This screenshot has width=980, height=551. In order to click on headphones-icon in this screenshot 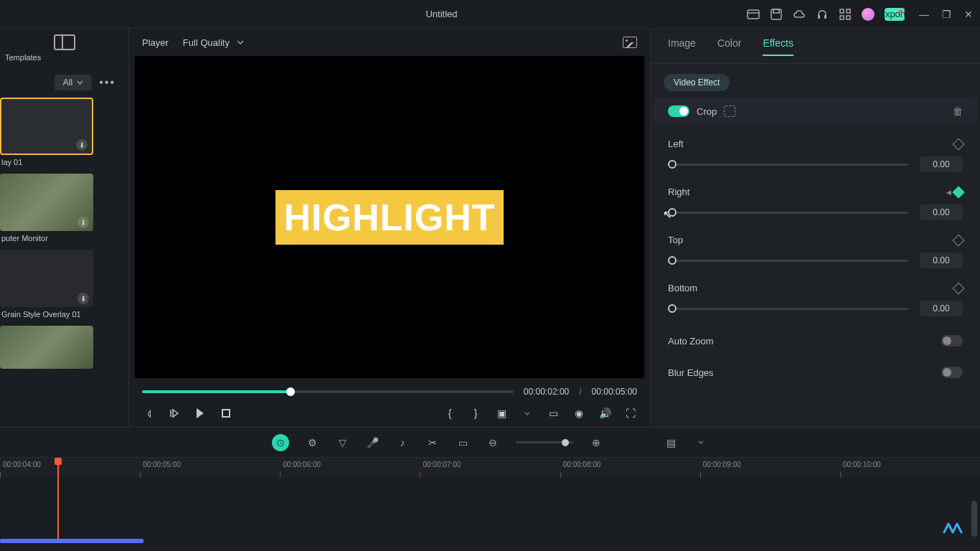, I will do `click(822, 14)`.